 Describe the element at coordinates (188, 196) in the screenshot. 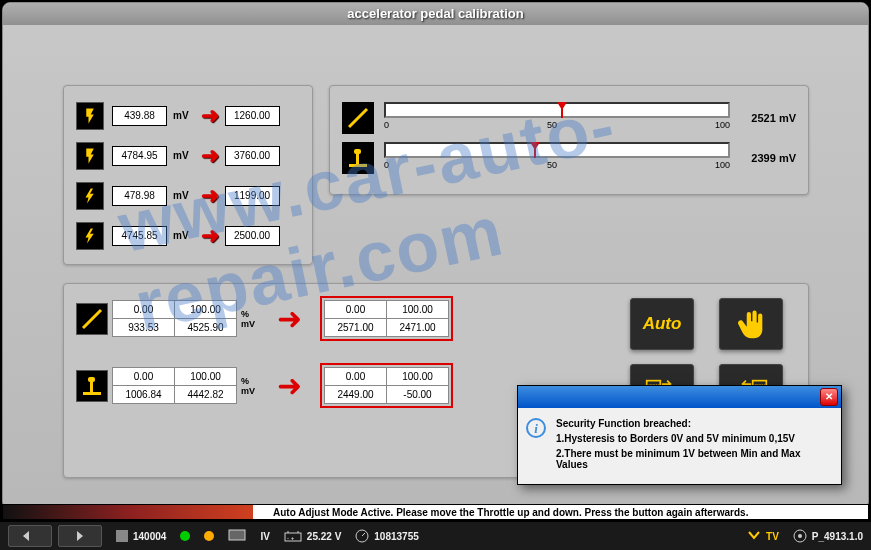

I see `voltage-row-3: mV ➜` at that location.